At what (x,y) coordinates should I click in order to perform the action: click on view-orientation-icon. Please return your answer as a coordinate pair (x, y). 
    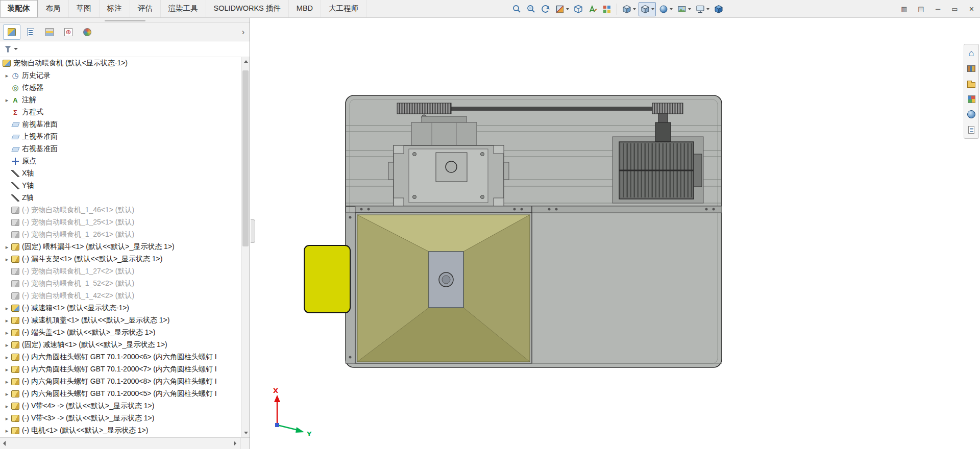
    Looking at the image, I should click on (647, 9).